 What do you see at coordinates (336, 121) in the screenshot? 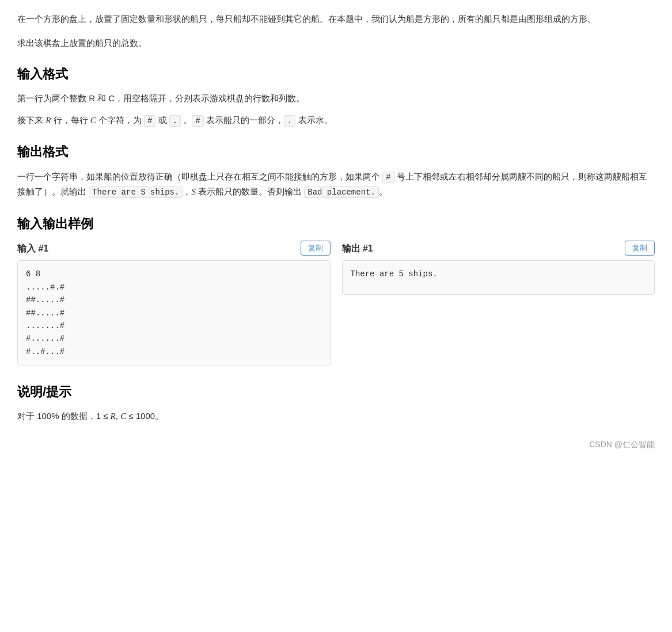
I see `input-format-line2: 接下来 R 行，每行 C 个字符，为 # 或 . 。# 表示船只的一部分，. 表…` at bounding box center [336, 121].